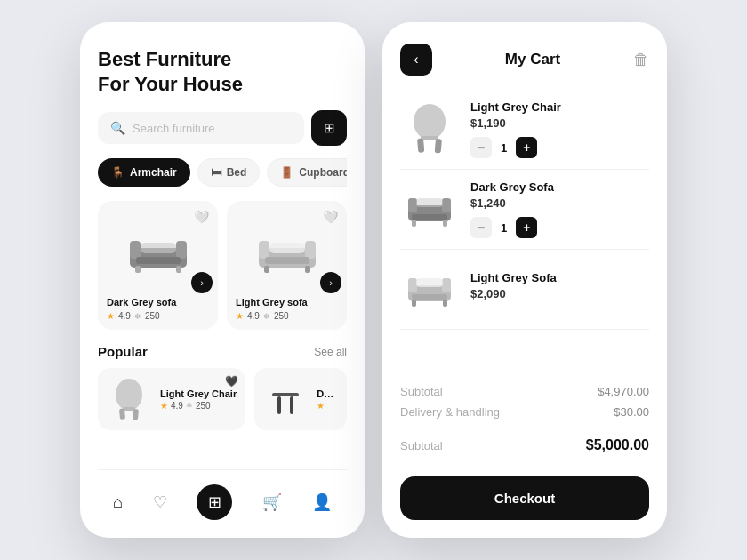 This screenshot has width=747, height=560. I want to click on snowflake-icon-1: ❄, so click(138, 316).